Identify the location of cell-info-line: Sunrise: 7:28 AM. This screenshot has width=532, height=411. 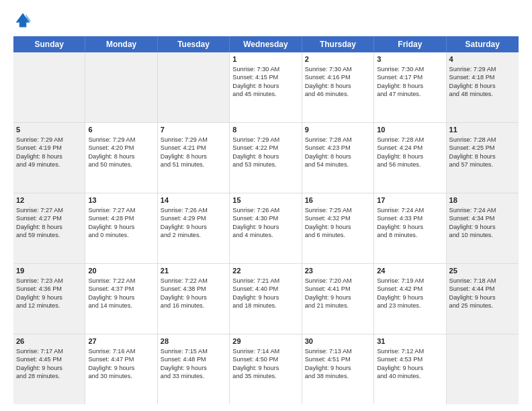
(410, 140).